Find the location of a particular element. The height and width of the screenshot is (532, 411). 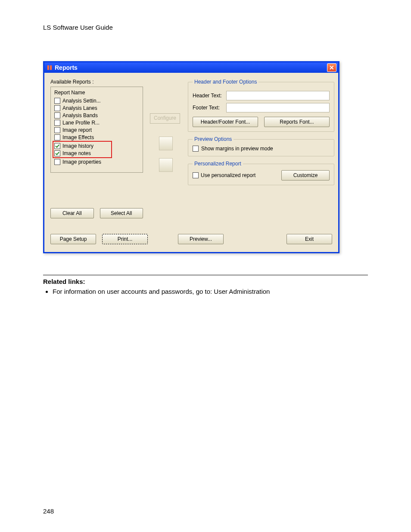

preview-options-group: Preview Options Show margins in preview … is located at coordinates (261, 146).